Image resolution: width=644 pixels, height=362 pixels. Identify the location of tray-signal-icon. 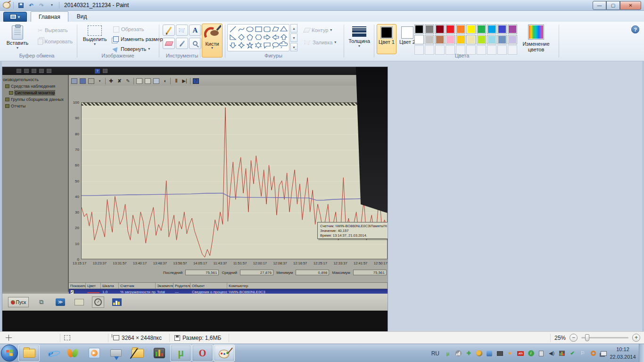
(458, 354).